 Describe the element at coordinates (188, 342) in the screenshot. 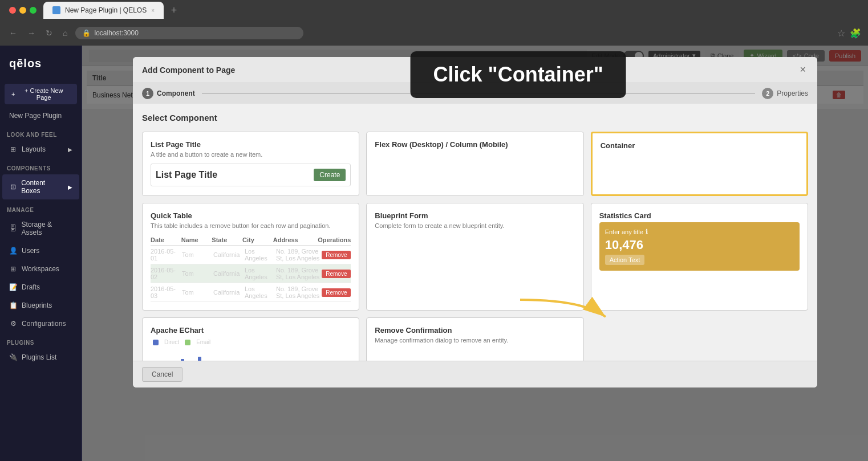

I see `legend-email-dot` at that location.